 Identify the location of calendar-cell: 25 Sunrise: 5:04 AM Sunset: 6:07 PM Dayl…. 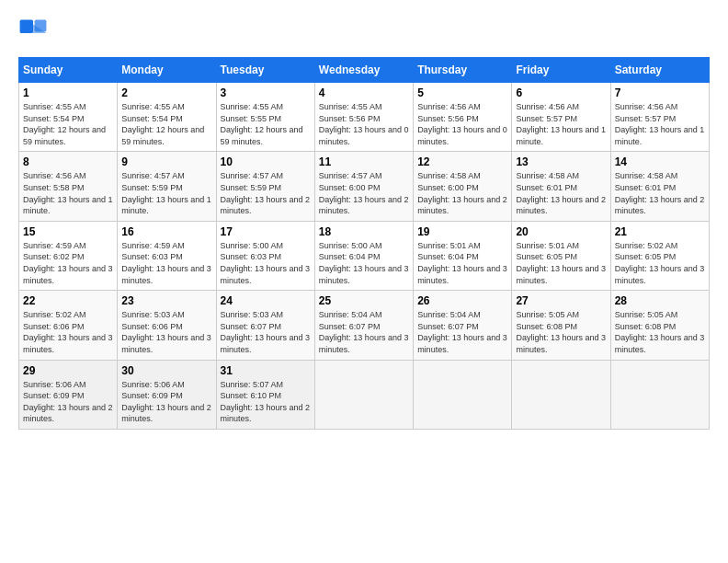
(364, 326).